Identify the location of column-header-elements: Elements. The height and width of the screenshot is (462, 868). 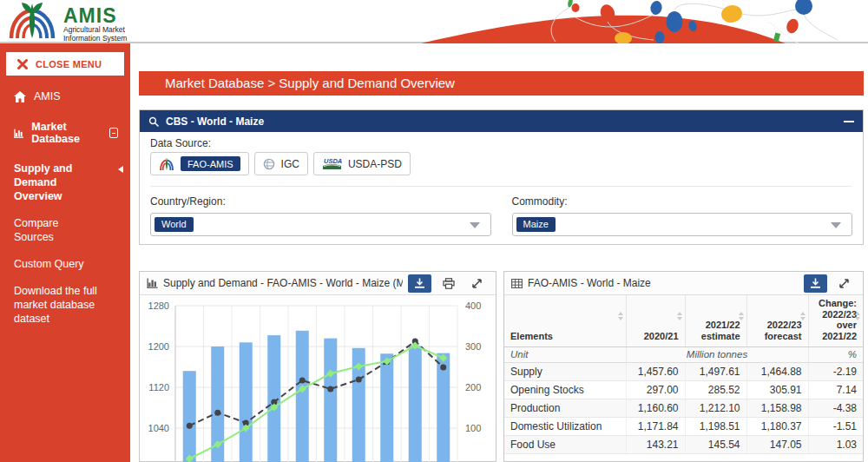
(565, 321).